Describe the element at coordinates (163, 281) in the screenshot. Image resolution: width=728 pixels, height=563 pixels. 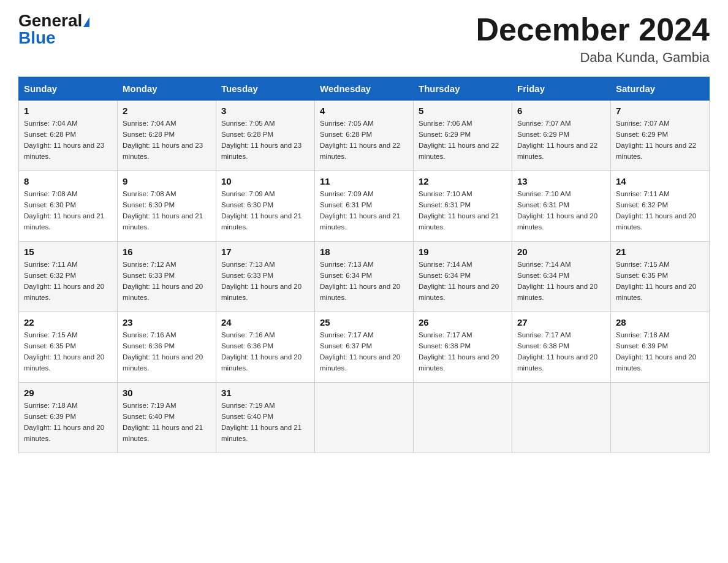
I see `day-info: Sunrise: 7:12 AMSunset: 6:33 PMDaylight:…` at that location.